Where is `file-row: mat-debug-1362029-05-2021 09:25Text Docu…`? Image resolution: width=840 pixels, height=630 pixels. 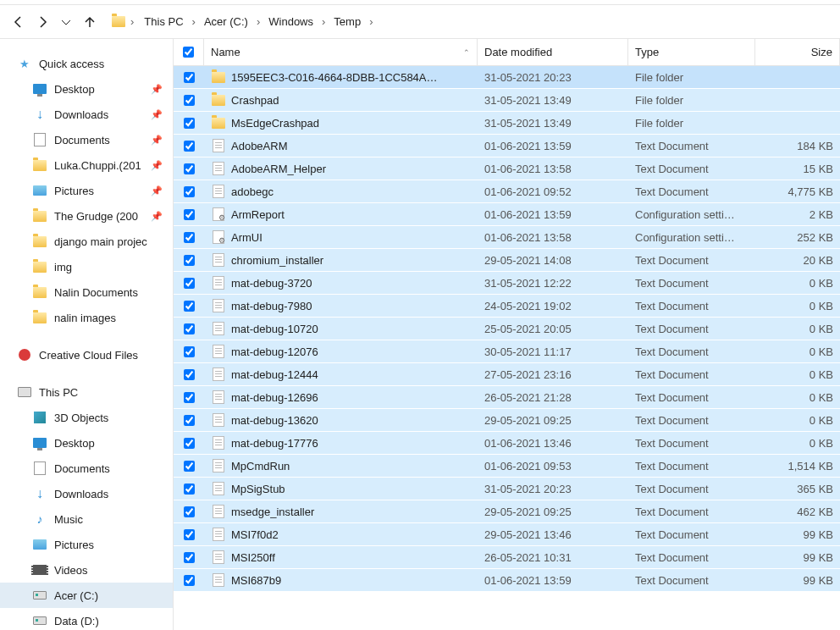 file-row: mat-debug-1362029-05-2021 09:25Text Docu… is located at coordinates (506, 420).